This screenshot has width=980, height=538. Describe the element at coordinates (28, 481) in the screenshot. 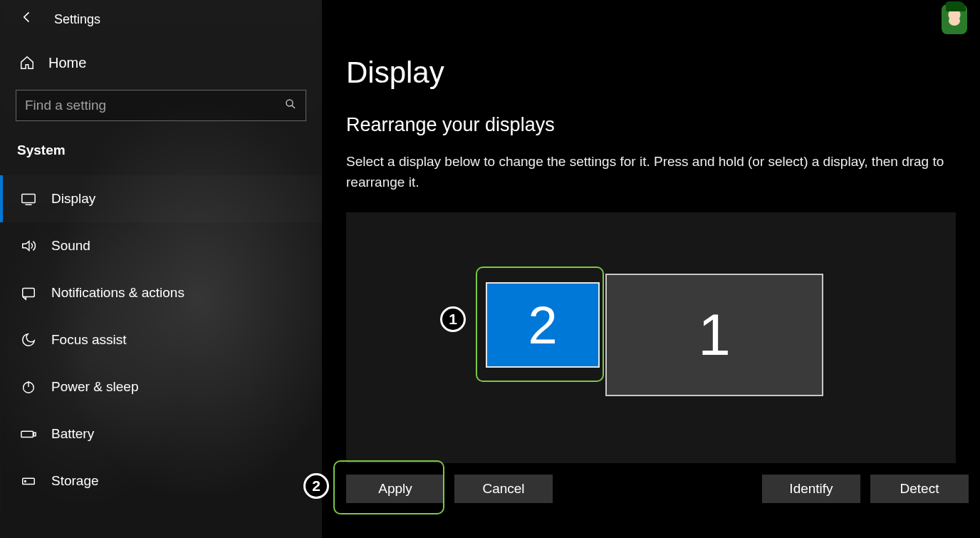

I see `storage-icon` at that location.